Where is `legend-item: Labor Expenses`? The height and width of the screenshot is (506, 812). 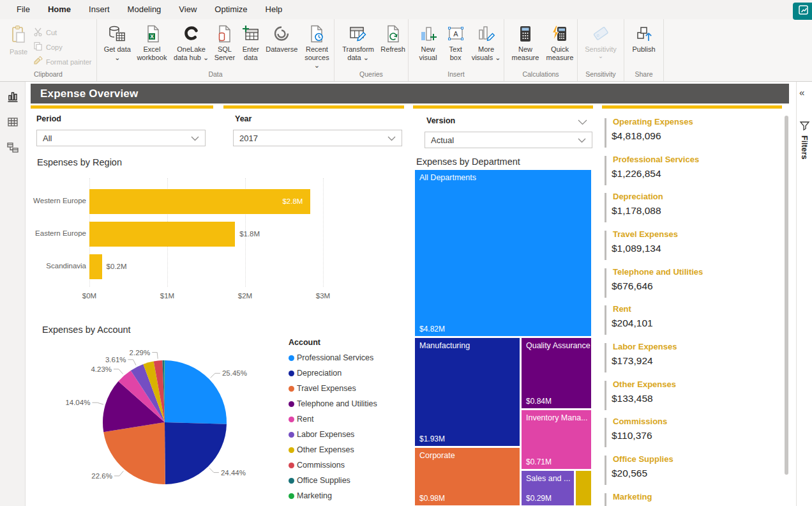
legend-item: Labor Expenses is located at coordinates (333, 434).